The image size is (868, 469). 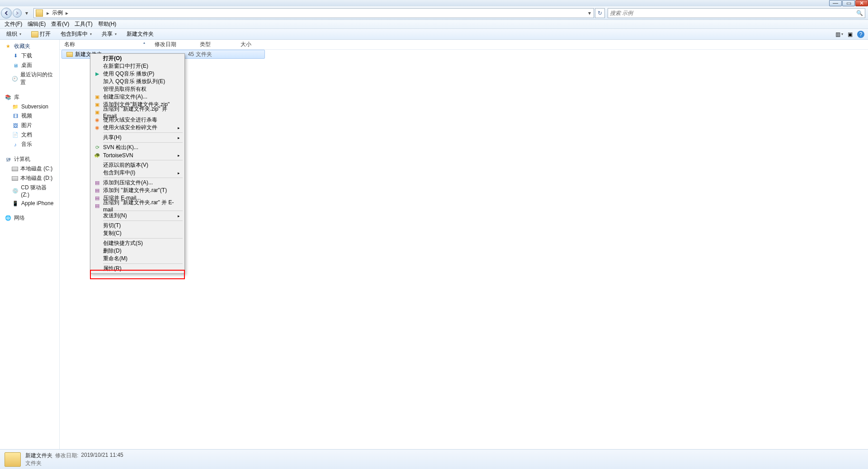 What do you see at coordinates (41, 34) in the screenshot?
I see `tb-open: 打开` at bounding box center [41, 34].